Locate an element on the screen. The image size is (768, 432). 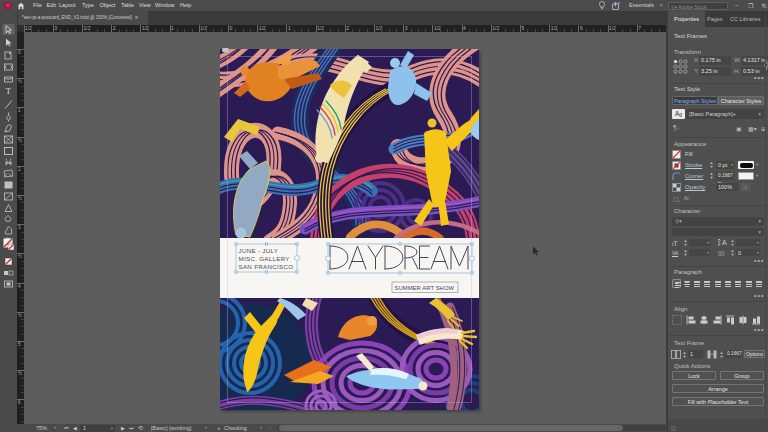
svg-text: JUNE - JULY is located at coordinates (259, 250).